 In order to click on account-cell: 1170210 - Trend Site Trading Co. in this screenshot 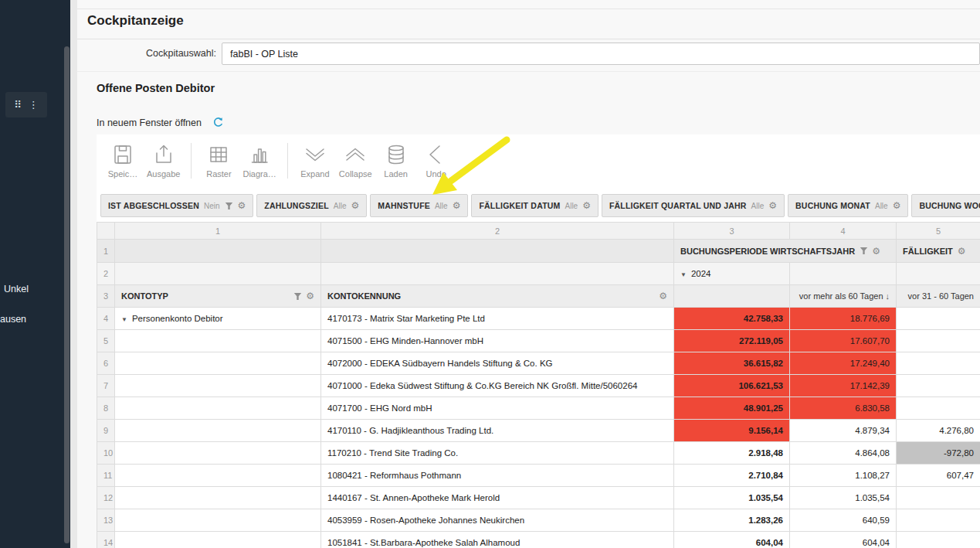, I will do `click(497, 453)`.